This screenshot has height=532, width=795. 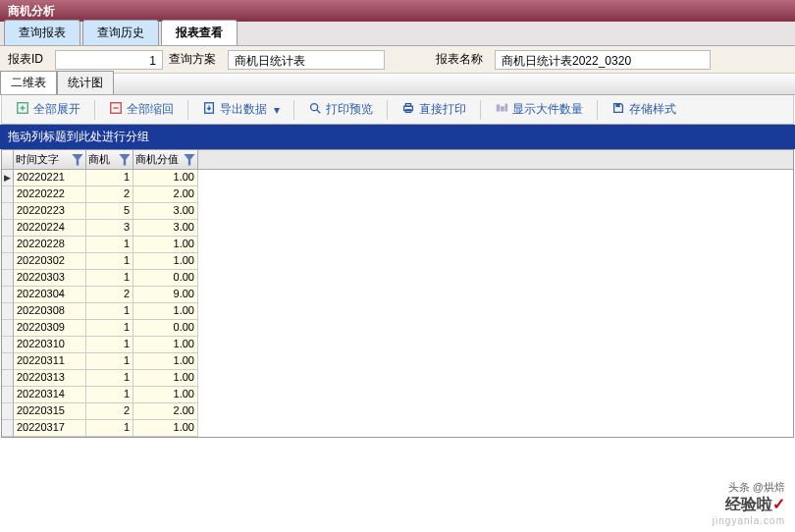 I want to click on cell-date: 20220313, so click(x=50, y=379).